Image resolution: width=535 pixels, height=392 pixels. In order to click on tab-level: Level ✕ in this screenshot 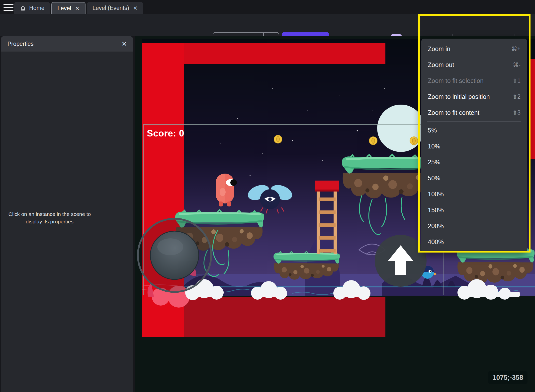, I will do `click(68, 8)`.